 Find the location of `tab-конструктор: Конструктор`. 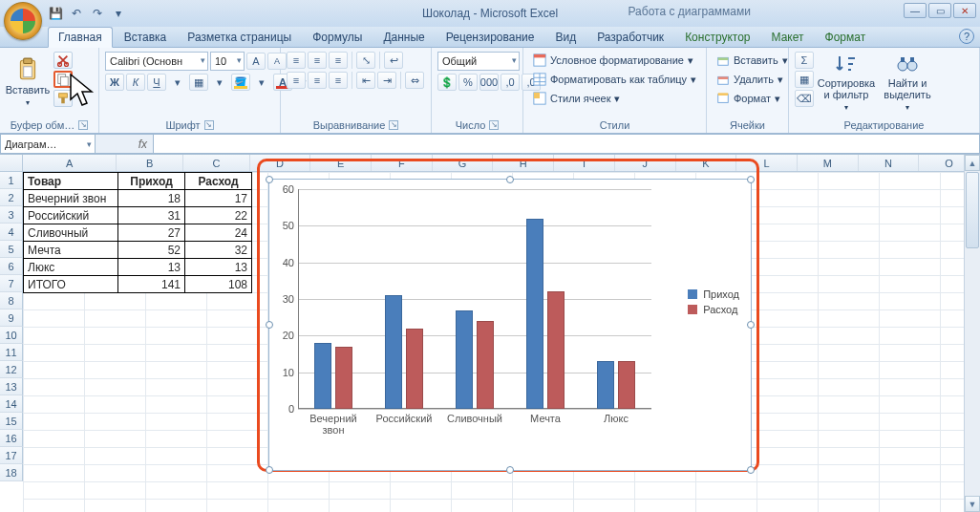

tab-конструктор: Конструктор is located at coordinates (717, 37).